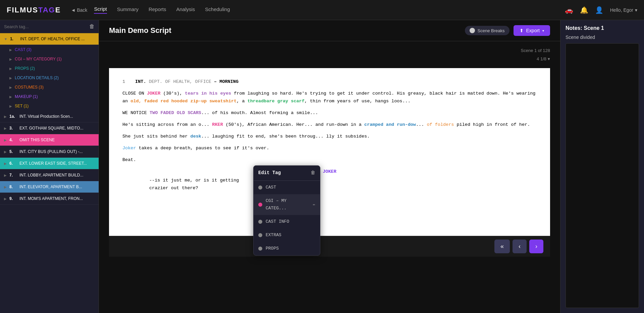 The width and height of the screenshot is (644, 313). I want to click on tag-option-cgi: CGI – MY CATEG... ✏, so click(287, 205).